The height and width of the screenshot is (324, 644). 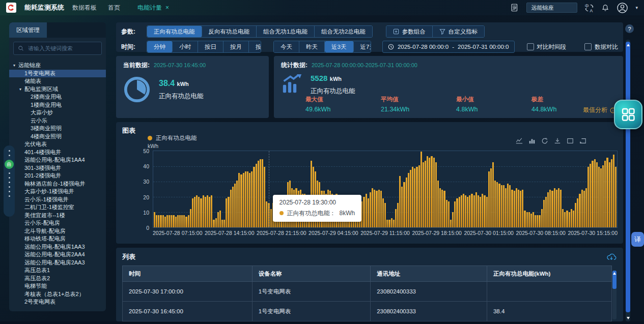 What do you see at coordinates (58, 153) in the screenshot?
I see `tree-item: 401-4楼强电井` at bounding box center [58, 153].